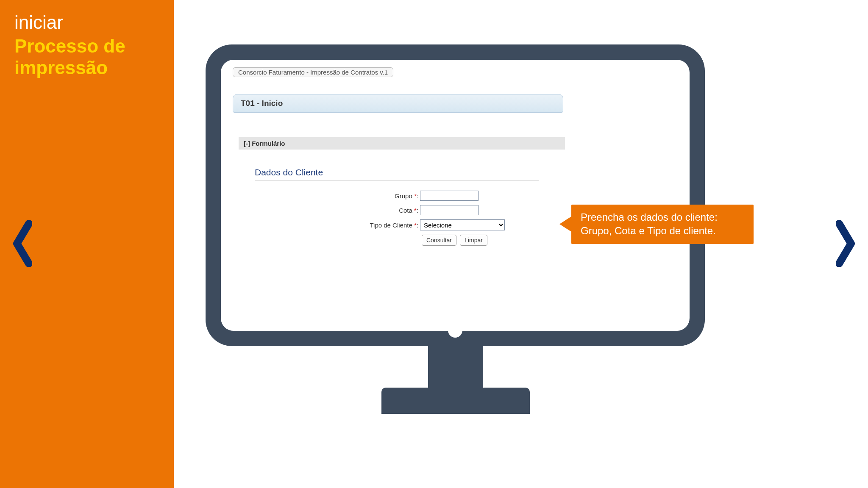 The height and width of the screenshot is (488, 868). Describe the element at coordinates (449, 210) in the screenshot. I see `input-cota` at that location.